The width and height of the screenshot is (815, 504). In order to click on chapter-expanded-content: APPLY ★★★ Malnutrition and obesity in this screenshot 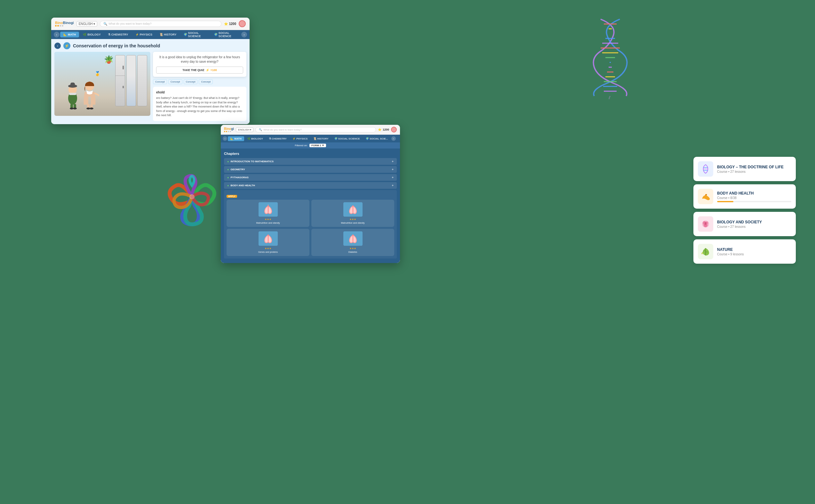, I will do `click(310, 224)`.